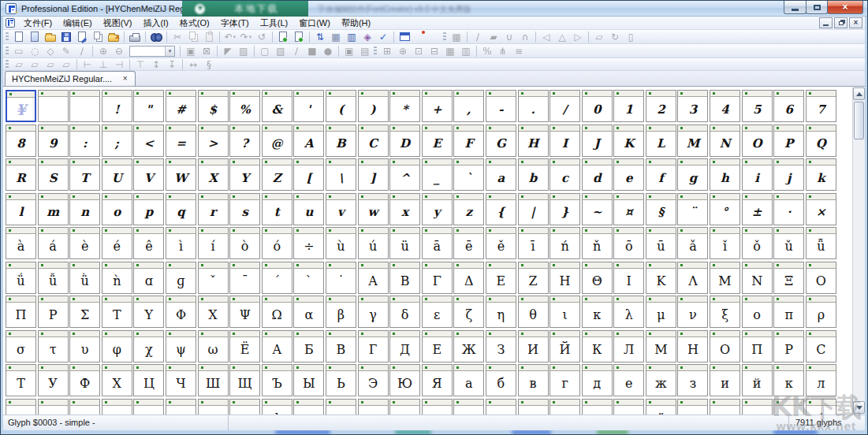 The width and height of the screenshot is (868, 435). Describe the element at coordinates (245, 9) in the screenshot. I see `download-banner: 本地下载` at that location.